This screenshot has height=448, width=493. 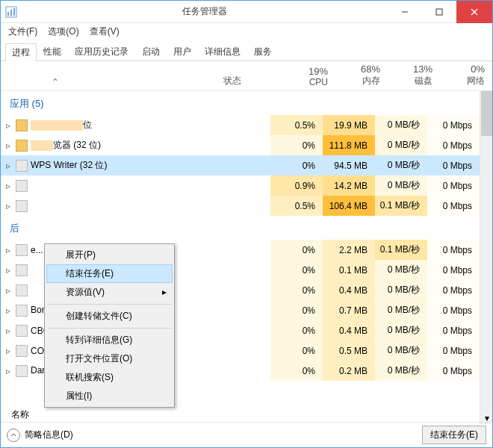 I want to click on net-pct: 0%, so click(x=462, y=69).